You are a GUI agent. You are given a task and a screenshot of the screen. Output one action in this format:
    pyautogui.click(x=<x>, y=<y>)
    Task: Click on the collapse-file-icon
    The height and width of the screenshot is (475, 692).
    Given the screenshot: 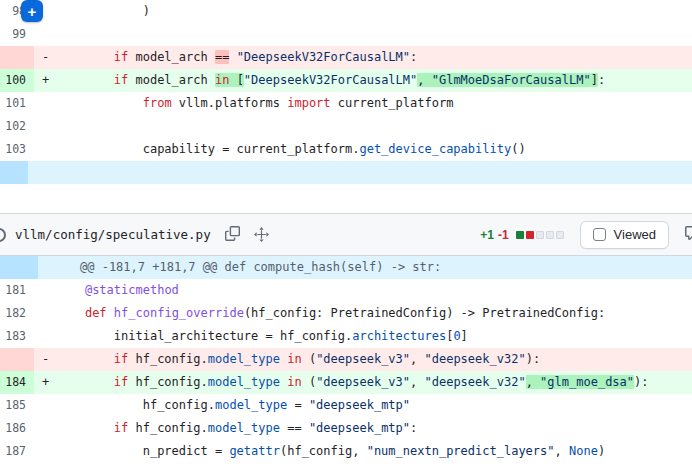 What is the action you would take?
    pyautogui.click(x=3, y=235)
    